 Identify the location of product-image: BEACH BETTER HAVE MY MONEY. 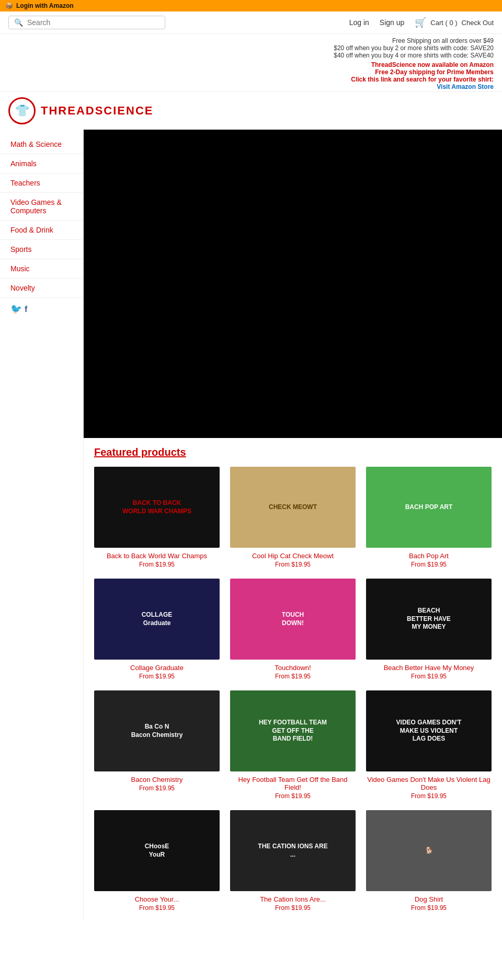
(429, 619).